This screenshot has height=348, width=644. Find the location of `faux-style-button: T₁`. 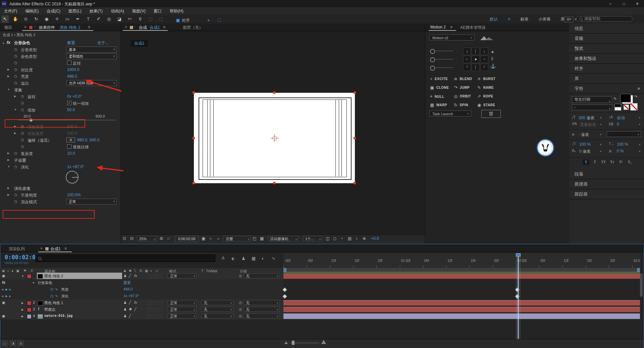

faux-style-button: T₁ is located at coordinates (630, 162).